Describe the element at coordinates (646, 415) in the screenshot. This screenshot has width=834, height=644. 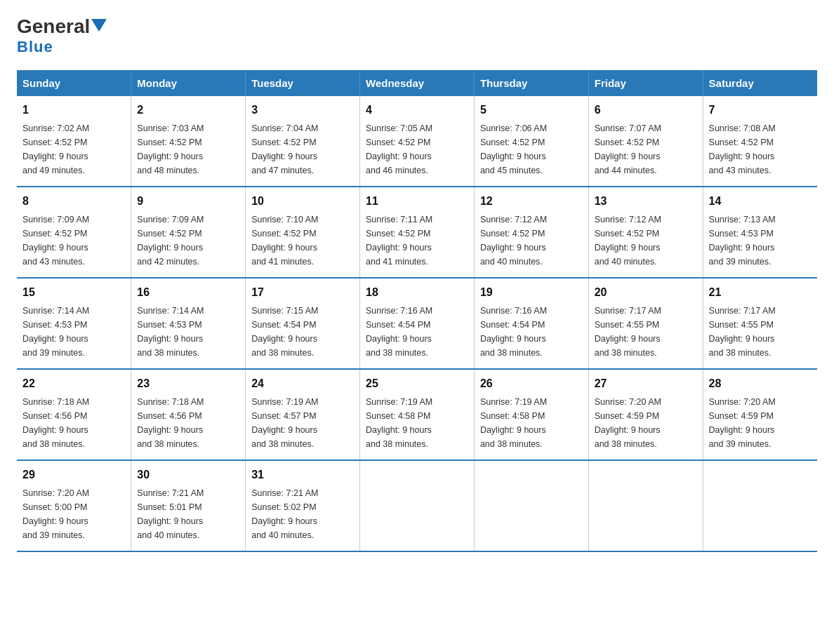
I see `calendar-day-cell: 27 Sunrise: 7:20 AMSunset: 4:59 PMDaylig…` at that location.